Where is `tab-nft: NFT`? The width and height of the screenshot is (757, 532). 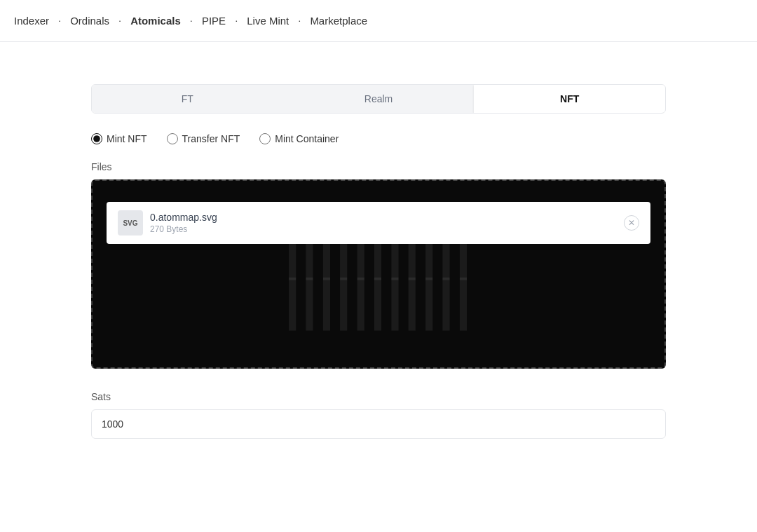
tab-nft: NFT is located at coordinates (569, 99).